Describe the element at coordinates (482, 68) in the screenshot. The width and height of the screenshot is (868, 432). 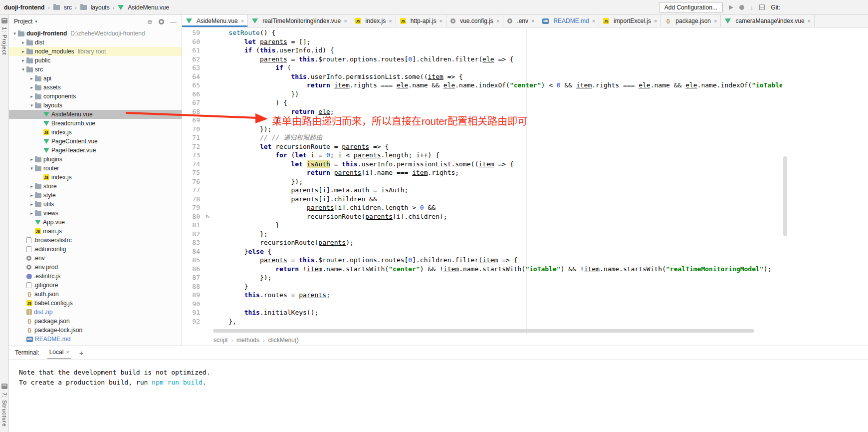
I see `code-line: 63 if (` at that location.